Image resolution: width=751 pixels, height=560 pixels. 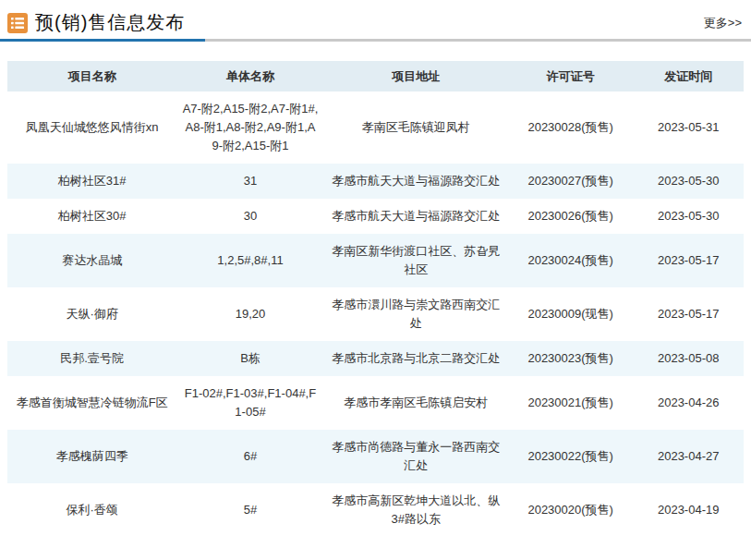 I want to click on license-cell: 20230027(预售), so click(x=571, y=181).